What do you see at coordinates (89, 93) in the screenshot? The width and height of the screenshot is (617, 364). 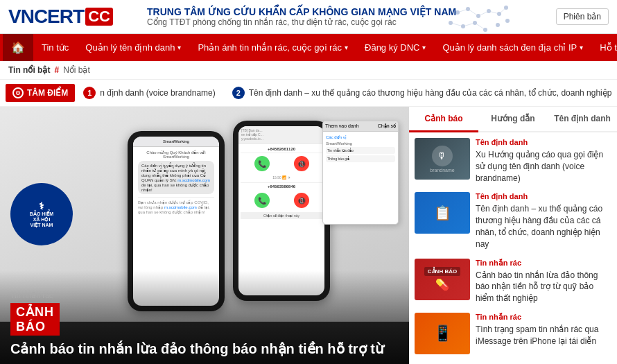 I see `tam-diem-num-1: 1` at bounding box center [89, 93].